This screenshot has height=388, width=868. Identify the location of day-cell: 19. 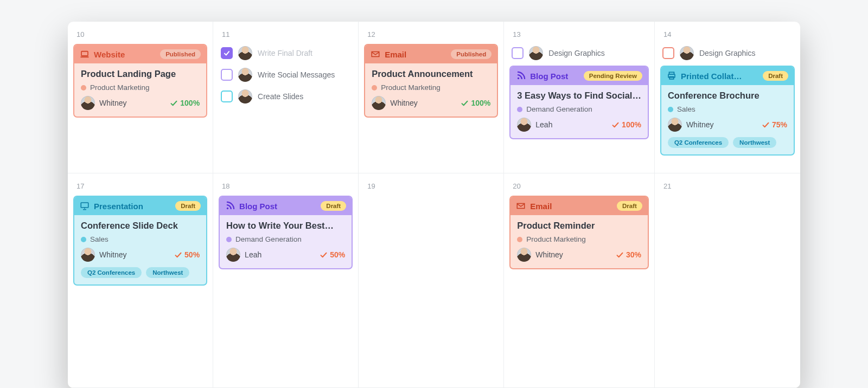
(431, 281).